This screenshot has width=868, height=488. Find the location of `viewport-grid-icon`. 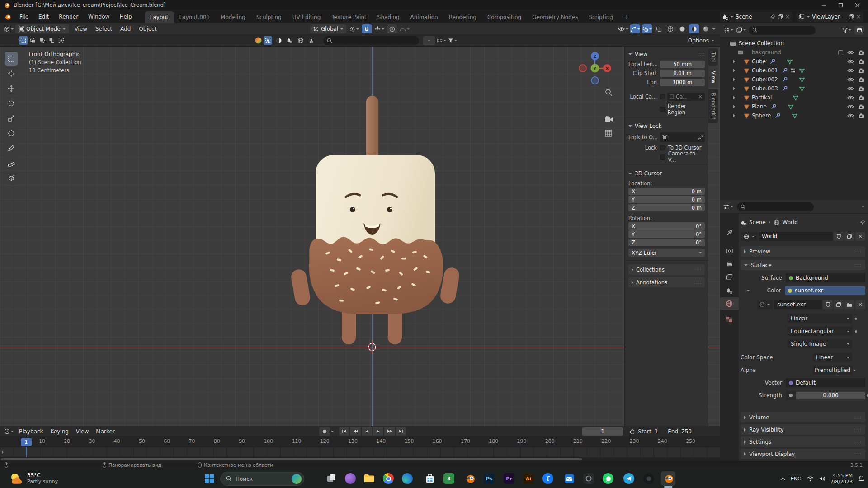

viewport-grid-icon is located at coordinates (609, 133).